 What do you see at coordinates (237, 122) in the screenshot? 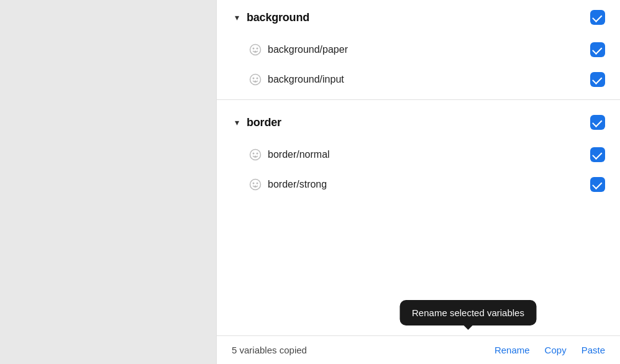
I see `chevron-down-icon-2: ▾` at bounding box center [237, 122].